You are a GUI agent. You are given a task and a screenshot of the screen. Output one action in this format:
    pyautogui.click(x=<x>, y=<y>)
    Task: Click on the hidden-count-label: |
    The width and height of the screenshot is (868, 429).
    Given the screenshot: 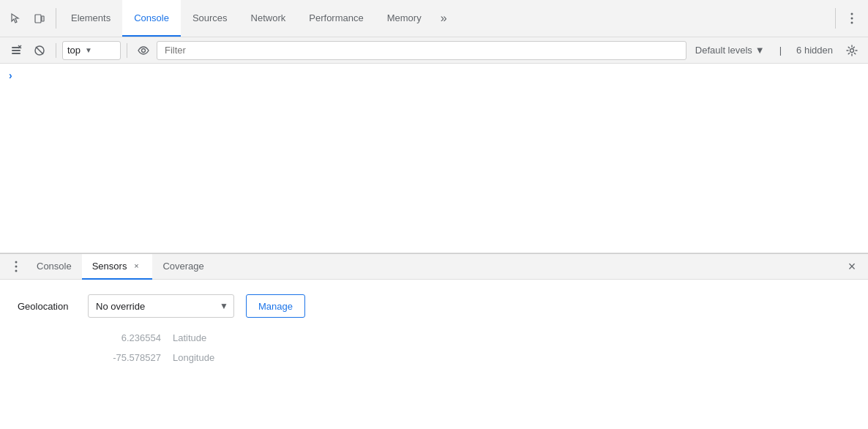 What is the action you would take?
    pyautogui.click(x=780, y=50)
    